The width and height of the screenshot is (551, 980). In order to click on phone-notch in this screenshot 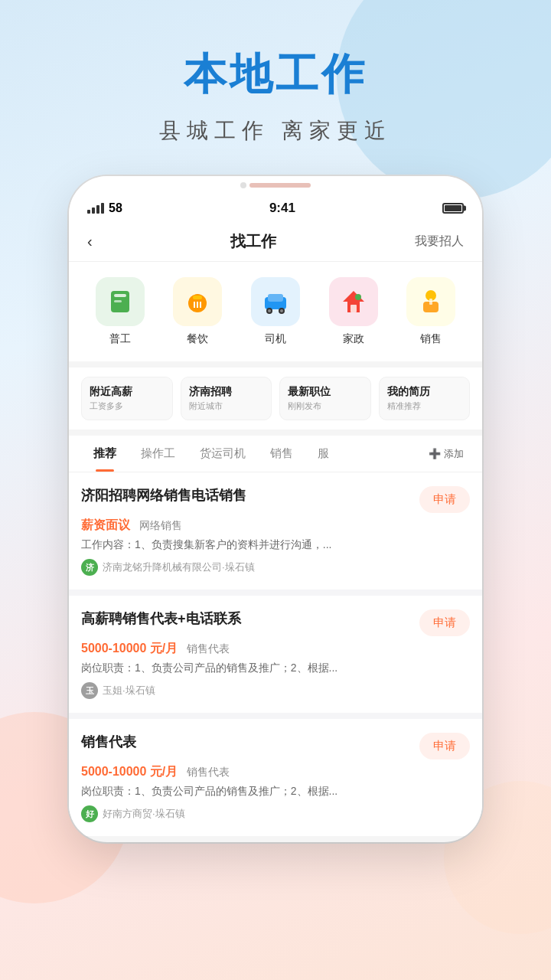, I will do `click(276, 185)`.